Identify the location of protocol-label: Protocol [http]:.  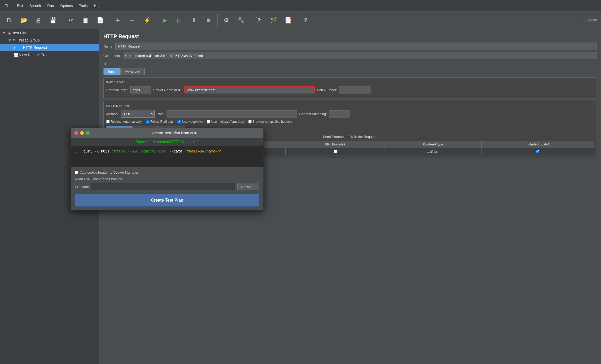
(117, 90).